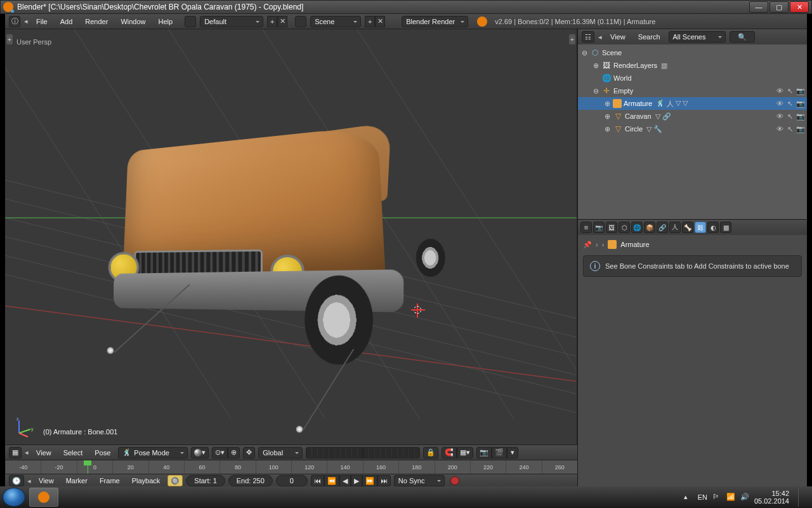  Describe the element at coordinates (384, 481) in the screenshot. I see `jump-end-button: ⏭` at that location.